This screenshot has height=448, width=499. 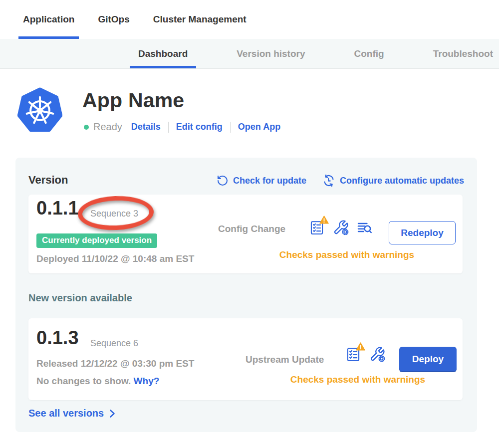 What do you see at coordinates (73, 413) in the screenshot?
I see `see-all-versions-link: See all versions` at bounding box center [73, 413].